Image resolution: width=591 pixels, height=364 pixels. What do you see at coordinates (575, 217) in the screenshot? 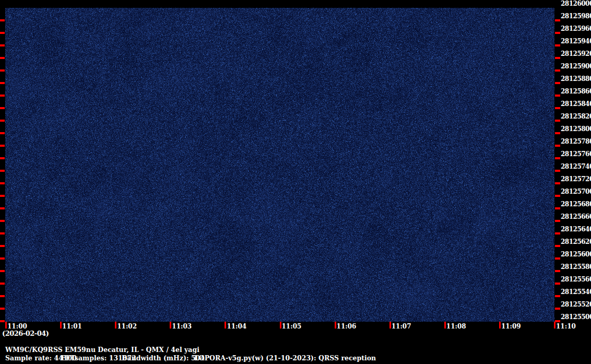
I see `freq-tick-label: 28125660` at bounding box center [575, 217].